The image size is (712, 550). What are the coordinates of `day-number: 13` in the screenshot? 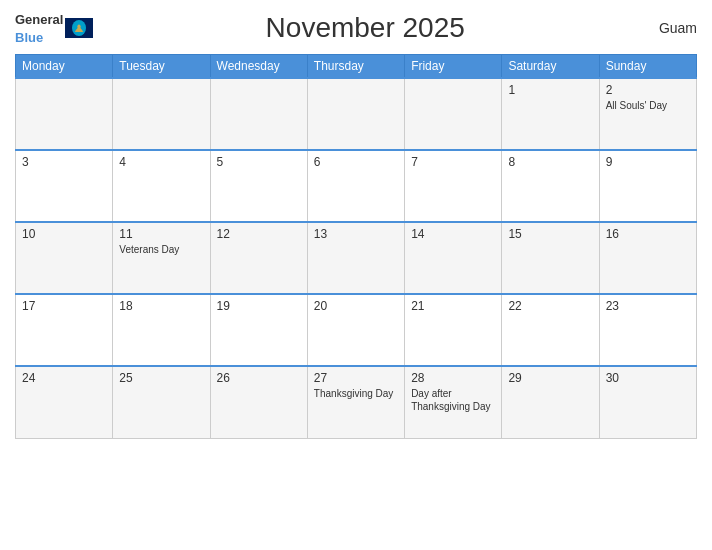 It's located at (356, 234).